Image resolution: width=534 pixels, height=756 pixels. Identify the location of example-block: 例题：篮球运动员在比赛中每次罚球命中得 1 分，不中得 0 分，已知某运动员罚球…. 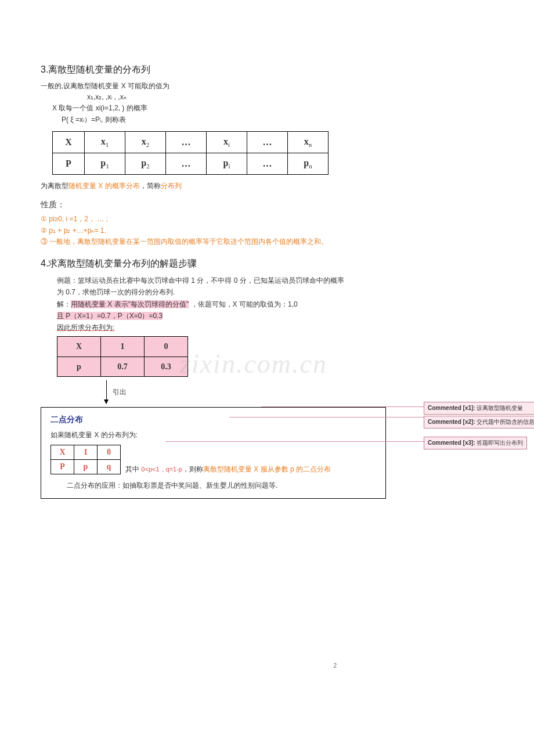
(218, 339).